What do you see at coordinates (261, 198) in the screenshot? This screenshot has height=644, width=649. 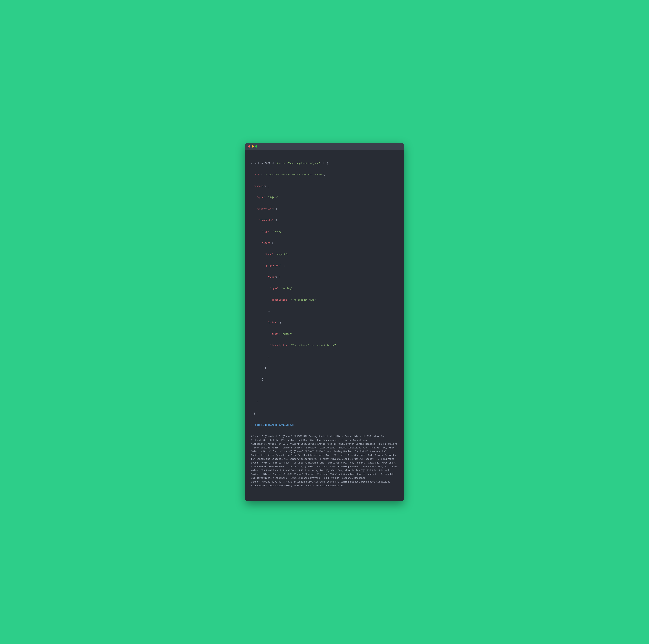 I see `type-key-1: "type"` at bounding box center [261, 198].